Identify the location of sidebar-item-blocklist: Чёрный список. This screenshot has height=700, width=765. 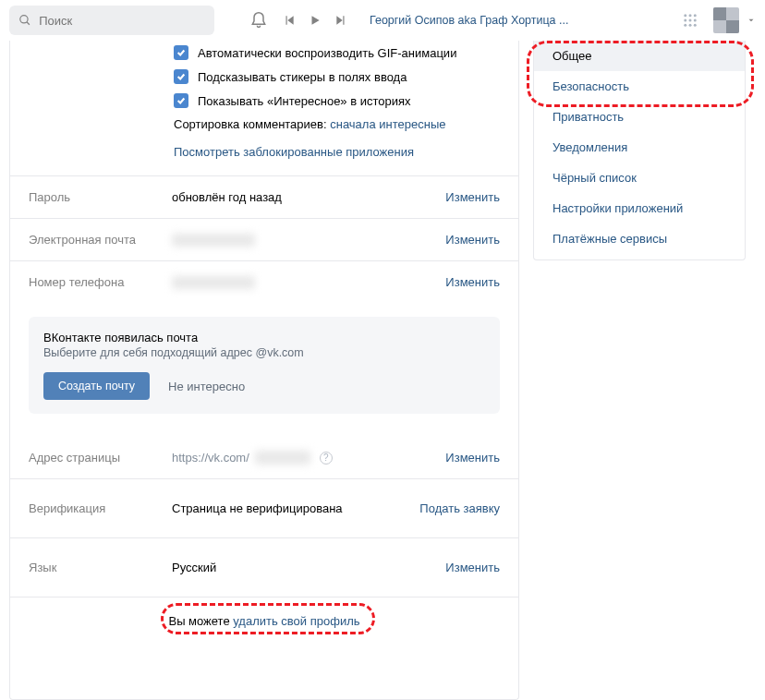
(639, 177).